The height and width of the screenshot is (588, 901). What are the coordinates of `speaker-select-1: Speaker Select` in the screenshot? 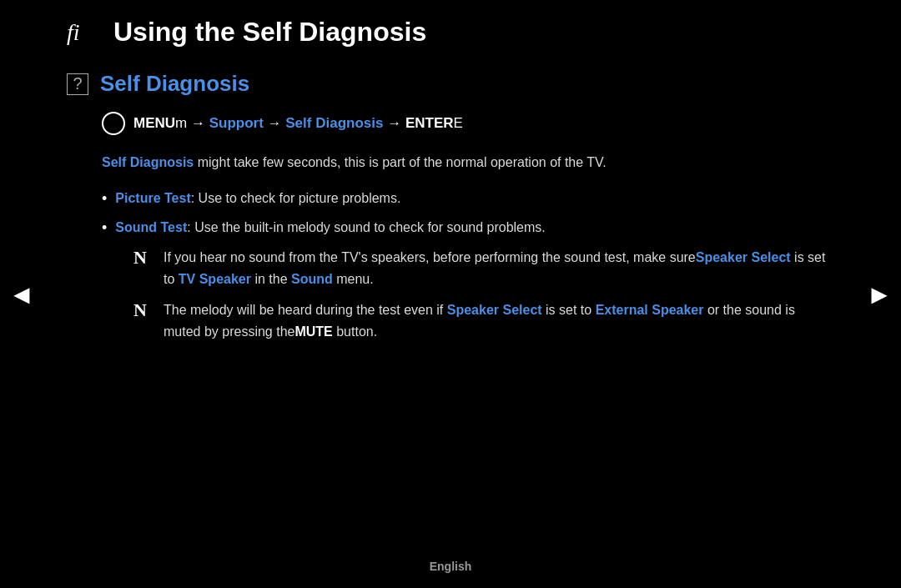 It's located at (743, 257).